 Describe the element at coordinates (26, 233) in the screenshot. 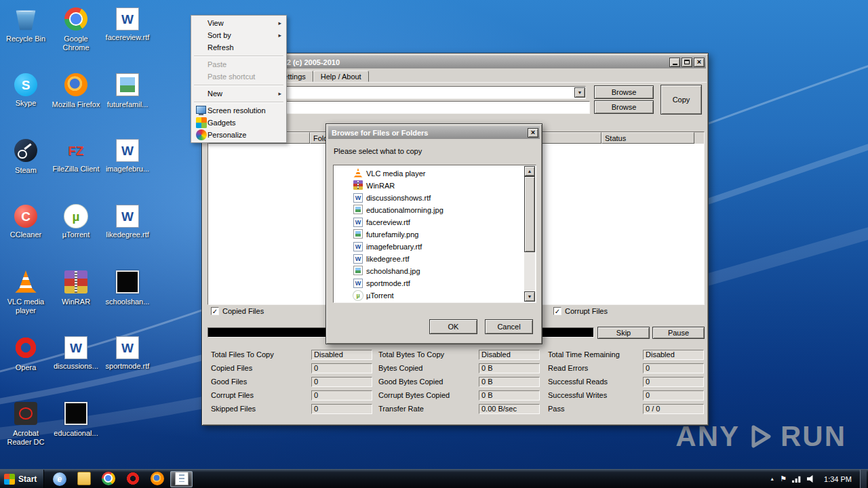

I see `desktop-icon: CCleaner` at that location.